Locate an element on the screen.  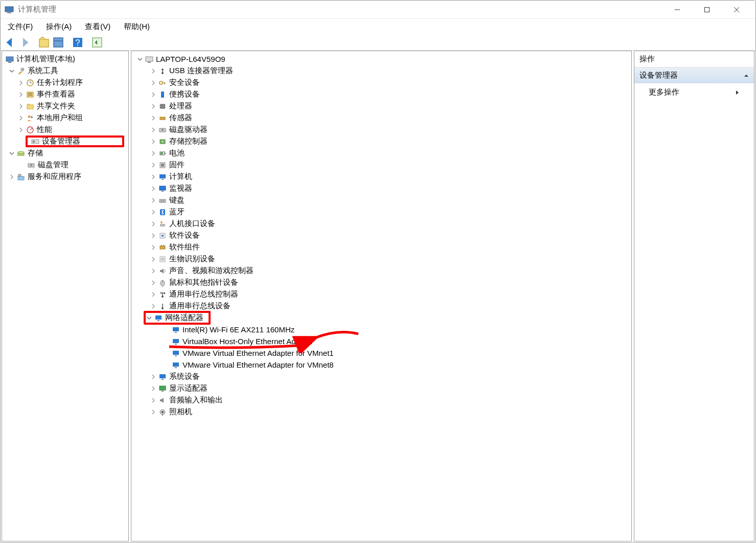
device-category-label: 声音、视频和游戏控制器 is located at coordinates (213, 271).